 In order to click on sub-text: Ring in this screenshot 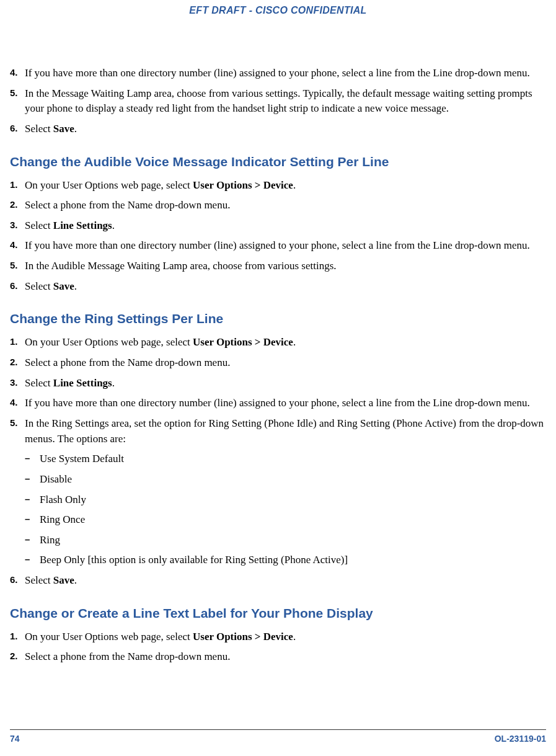, I will do `click(50, 541)`.